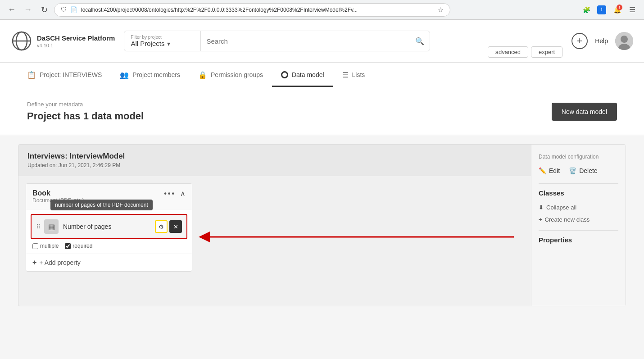  I want to click on refresh-button: ↻, so click(44, 10).